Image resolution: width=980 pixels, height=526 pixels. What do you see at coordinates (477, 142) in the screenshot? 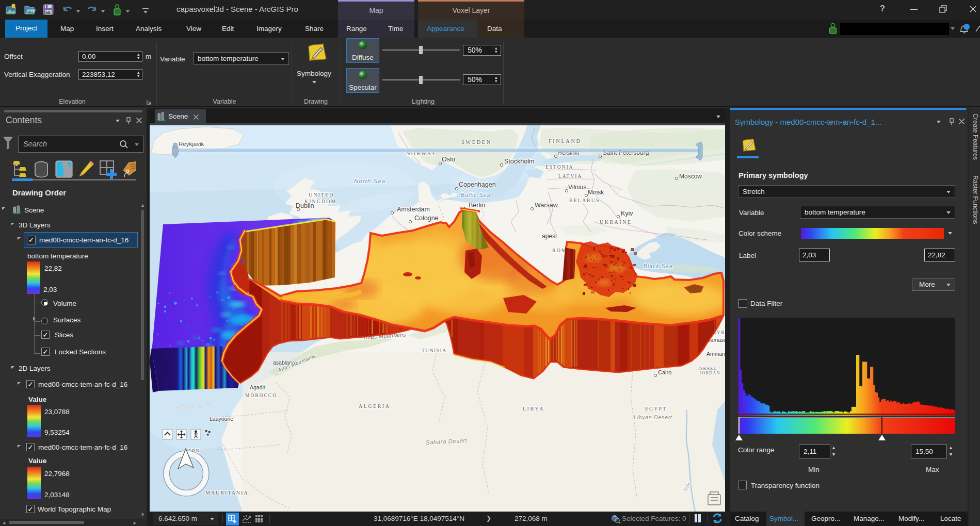
I see `svg-text: SWEDEN` at bounding box center [477, 142].